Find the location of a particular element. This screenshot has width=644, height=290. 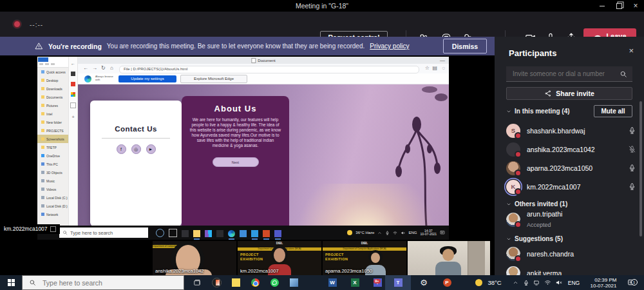

explorer-item: Music is located at coordinates (53, 180).